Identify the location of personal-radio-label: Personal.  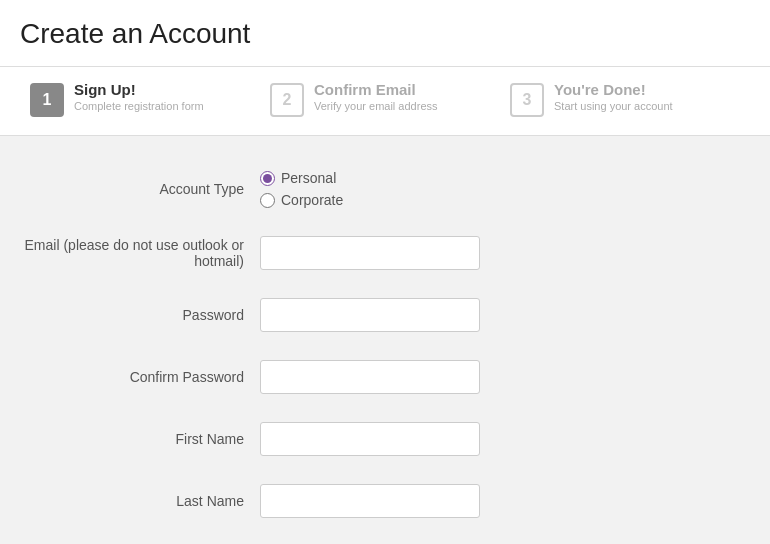
(370, 178).